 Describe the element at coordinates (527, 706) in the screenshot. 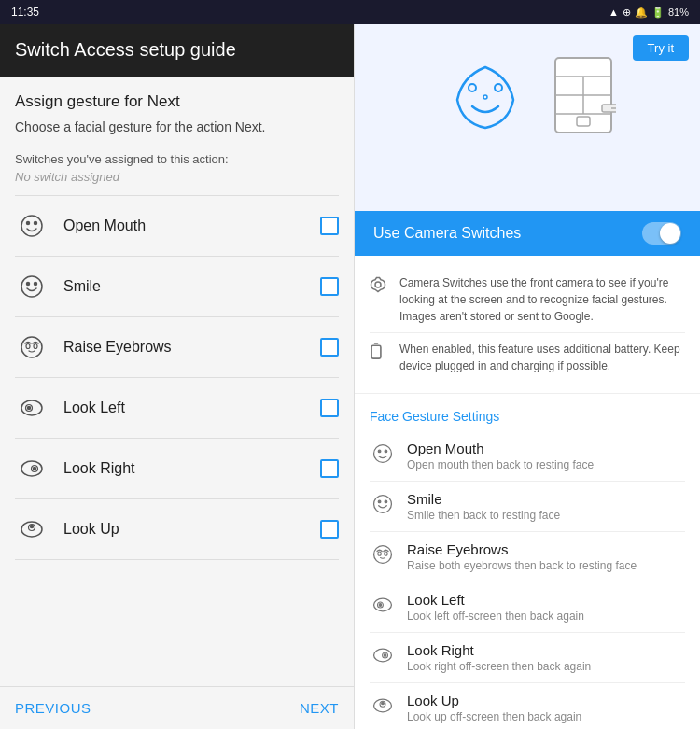

I see `list-item: Look Up Look up off-screen then back aga…` at that location.